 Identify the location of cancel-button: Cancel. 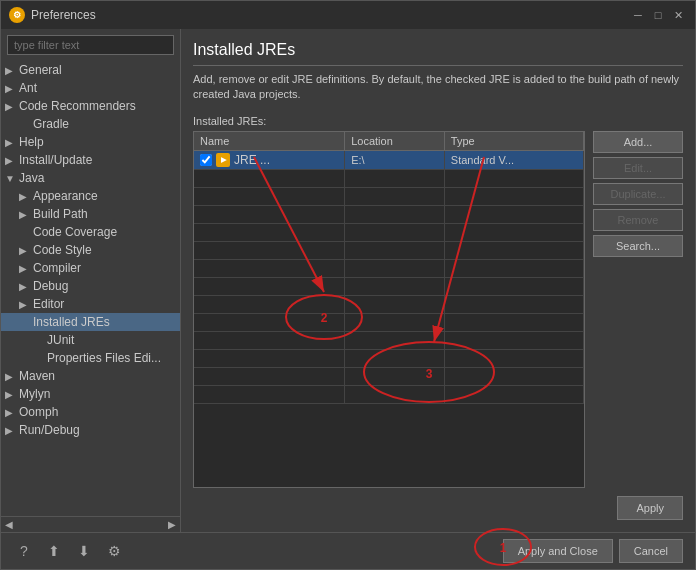
(651, 551).